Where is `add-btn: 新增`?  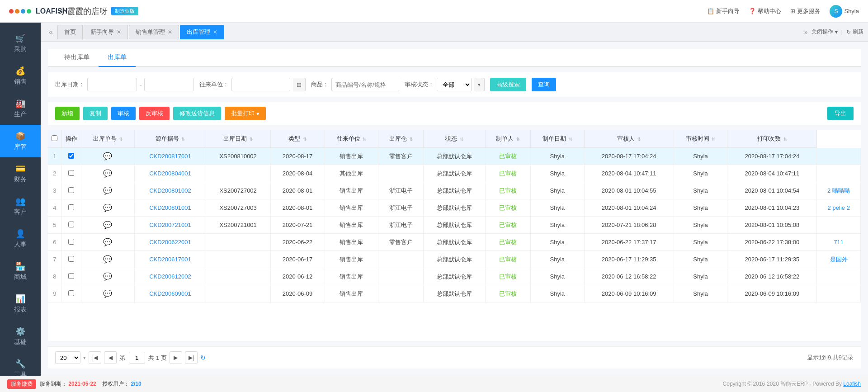 add-btn: 新增 is located at coordinates (67, 113).